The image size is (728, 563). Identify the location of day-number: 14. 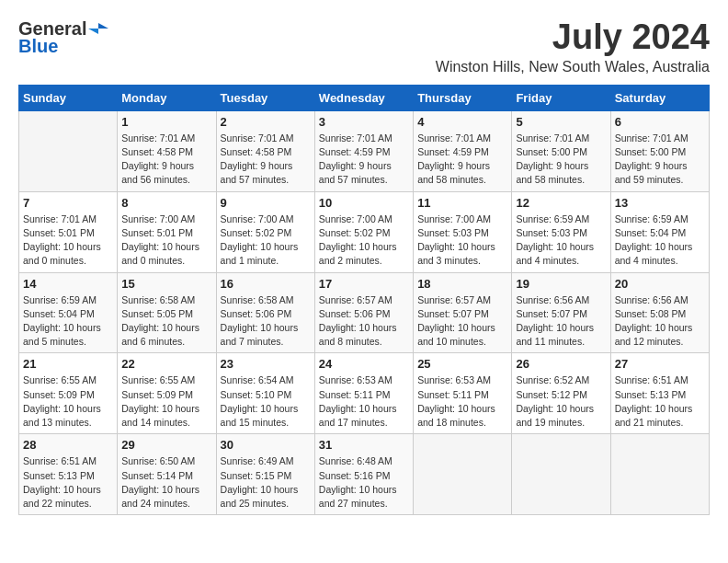
(68, 283).